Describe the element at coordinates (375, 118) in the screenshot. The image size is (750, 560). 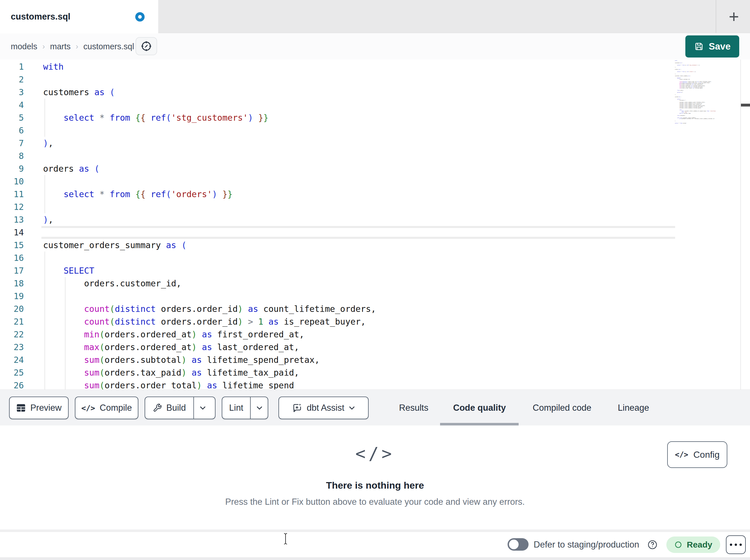
I see `code-line-5: 5 select * from {{ ref('stg_customers') …` at that location.